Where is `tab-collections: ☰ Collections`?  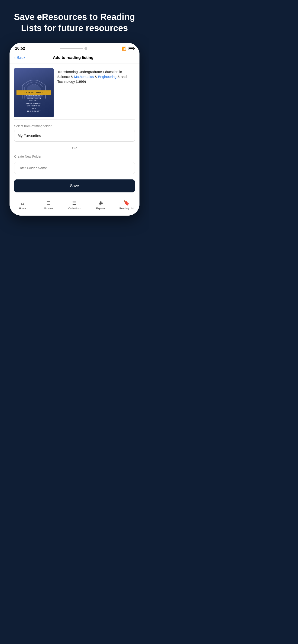
tab-collections: ☰ Collections is located at coordinates (75, 205).